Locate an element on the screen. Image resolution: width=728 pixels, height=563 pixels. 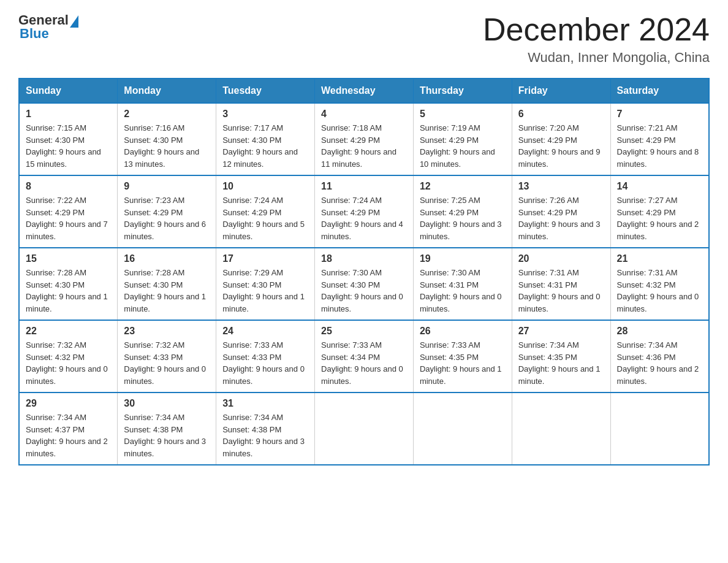
calendar-cell: 6Sunrise: 7:20 AMSunset: 4:29 PMDaylight… is located at coordinates (561, 139).